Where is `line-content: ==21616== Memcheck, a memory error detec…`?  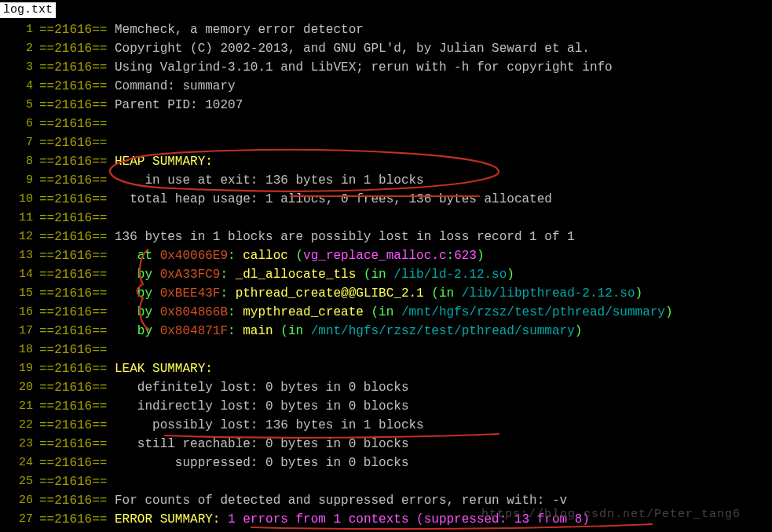
line-content: ==21616== Memcheck, a memory error detec… is located at coordinates (201, 30).